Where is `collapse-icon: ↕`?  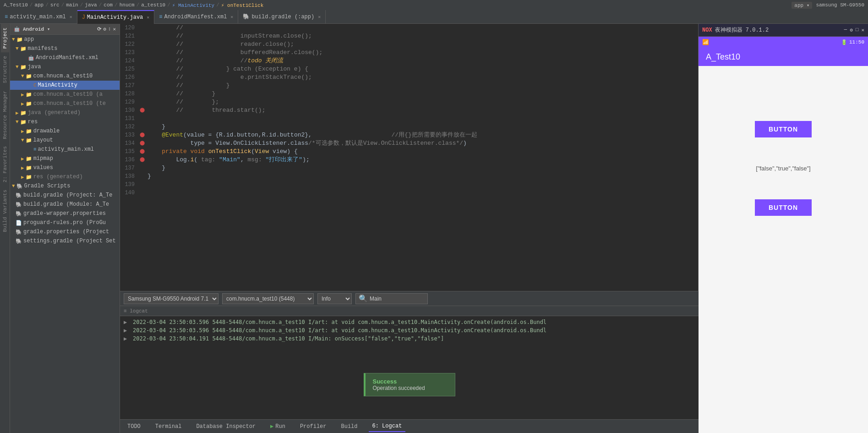
collapse-icon: ↕ is located at coordinates (110, 29).